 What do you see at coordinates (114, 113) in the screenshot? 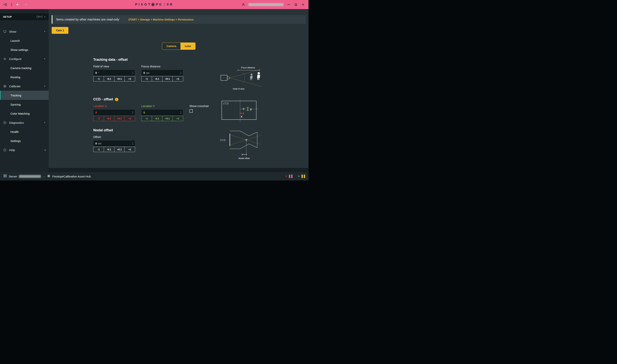
I see `location-x-input: 0 ▲▼` at bounding box center [114, 113].